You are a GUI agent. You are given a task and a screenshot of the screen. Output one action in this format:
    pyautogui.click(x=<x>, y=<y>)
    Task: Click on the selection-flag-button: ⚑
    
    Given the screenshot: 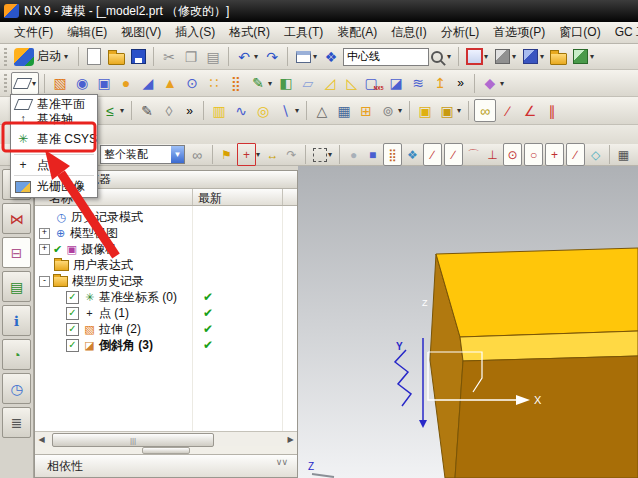 What is the action you would take?
    pyautogui.click(x=226, y=154)
    